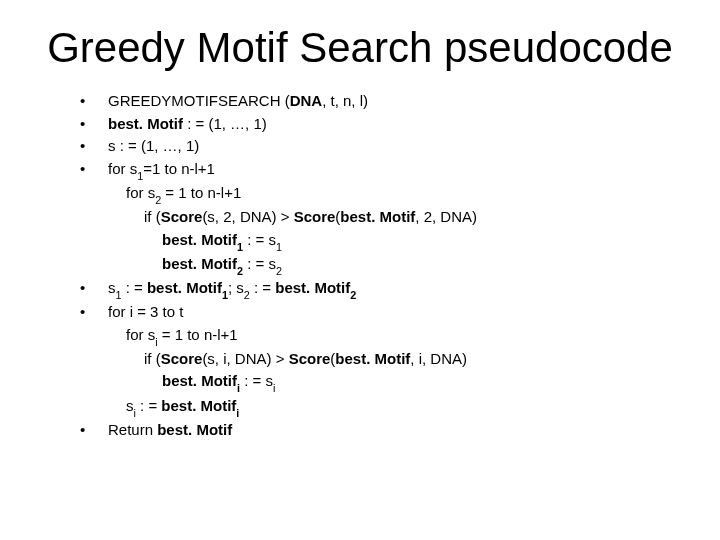 The image size is (720, 540). What do you see at coordinates (380, 241) in the screenshot?
I see `code-line: •best. Motif1 : = s1` at bounding box center [380, 241].